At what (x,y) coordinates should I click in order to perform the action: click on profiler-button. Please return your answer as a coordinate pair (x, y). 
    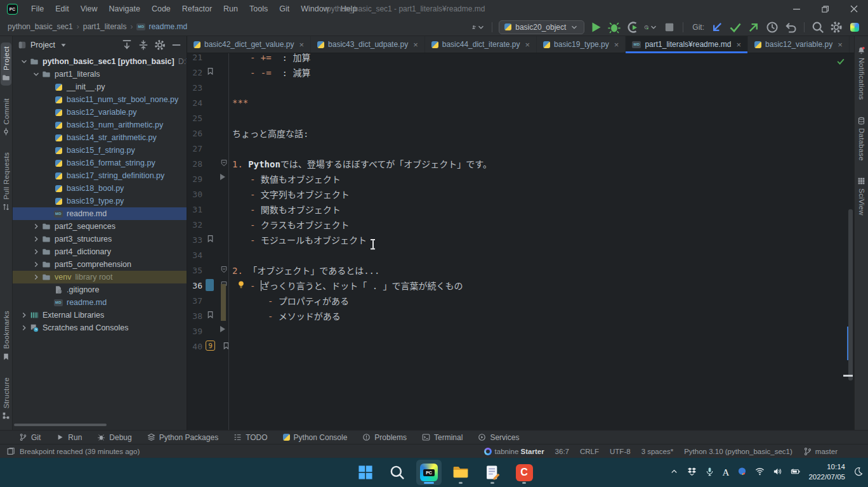
    Looking at the image, I should click on (651, 27).